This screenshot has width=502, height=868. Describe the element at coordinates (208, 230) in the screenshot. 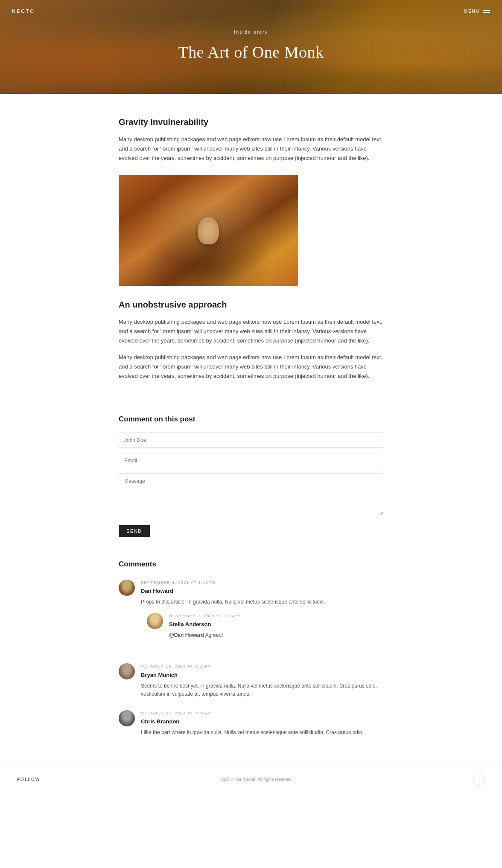

I see `monk-illustration` at that location.